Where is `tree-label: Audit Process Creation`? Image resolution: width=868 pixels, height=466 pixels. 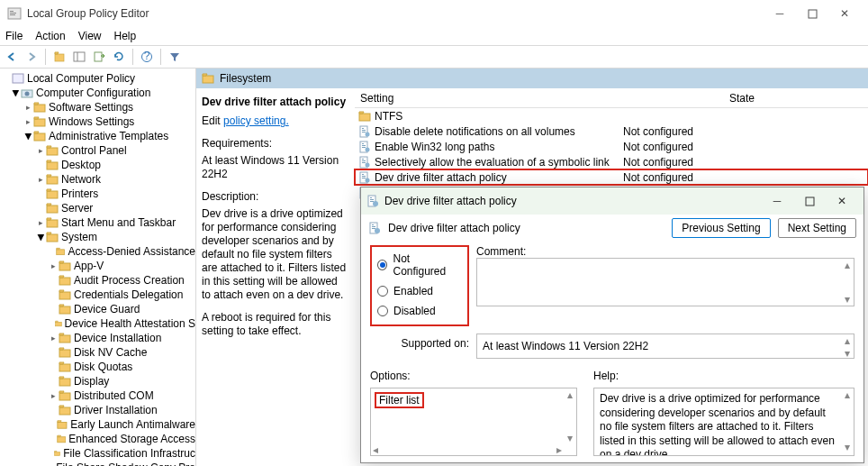
tree-label: Audit Process Creation is located at coordinates (130, 280).